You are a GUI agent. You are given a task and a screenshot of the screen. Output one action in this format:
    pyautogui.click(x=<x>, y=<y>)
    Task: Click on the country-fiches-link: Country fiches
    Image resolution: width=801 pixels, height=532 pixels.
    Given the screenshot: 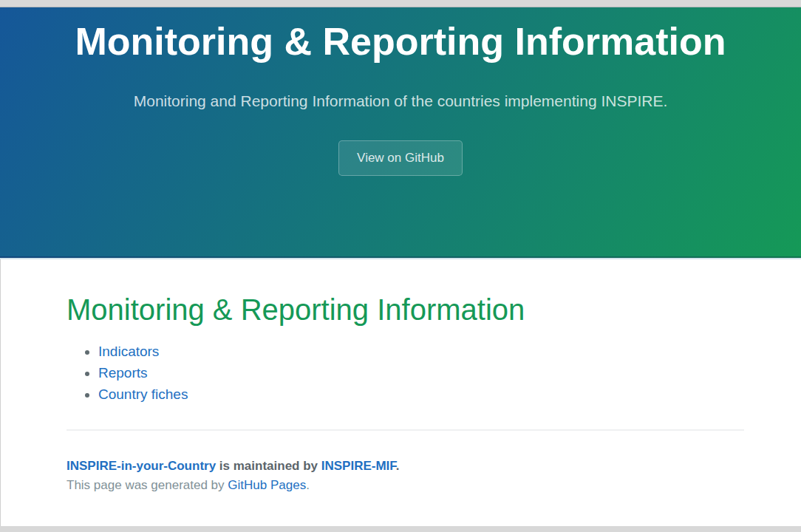 What is the action you would take?
    pyautogui.click(x=143, y=395)
    